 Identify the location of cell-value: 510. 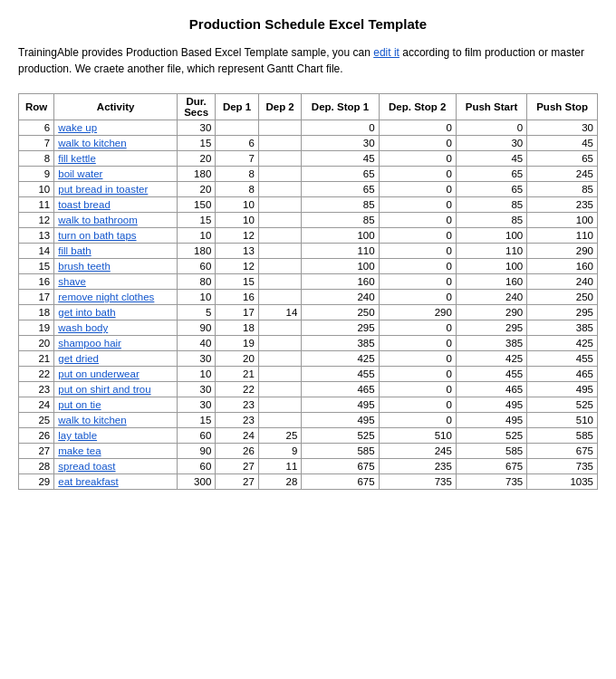
(417, 436).